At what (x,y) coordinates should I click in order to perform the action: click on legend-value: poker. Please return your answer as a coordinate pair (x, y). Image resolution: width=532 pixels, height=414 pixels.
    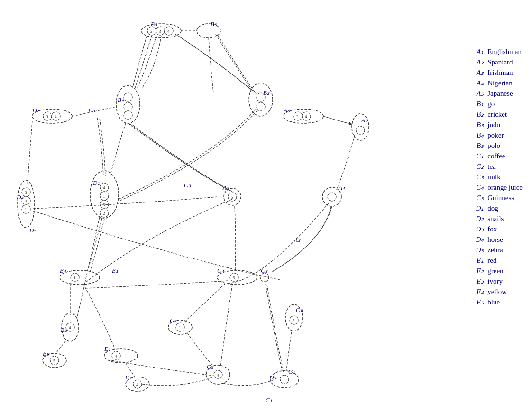
    Looking at the image, I should click on (495, 136).